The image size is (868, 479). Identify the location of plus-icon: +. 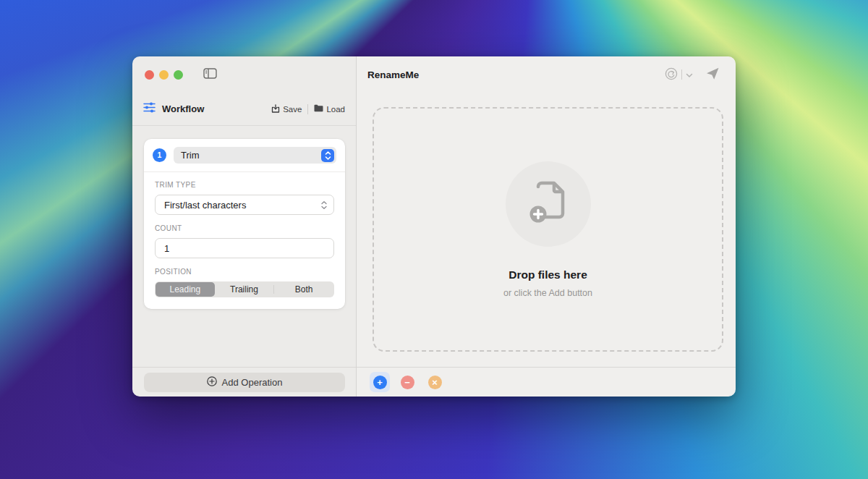
(380, 382).